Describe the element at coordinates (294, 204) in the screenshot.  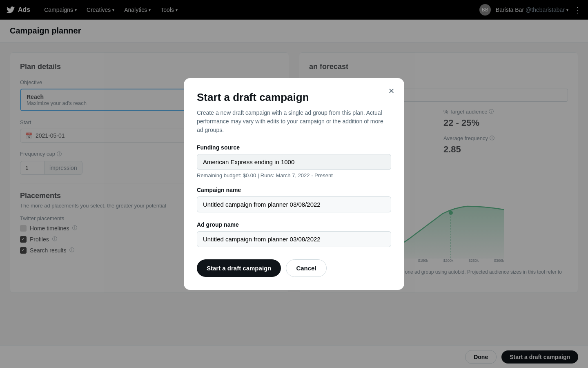
I see `campaign-name-input` at that location.